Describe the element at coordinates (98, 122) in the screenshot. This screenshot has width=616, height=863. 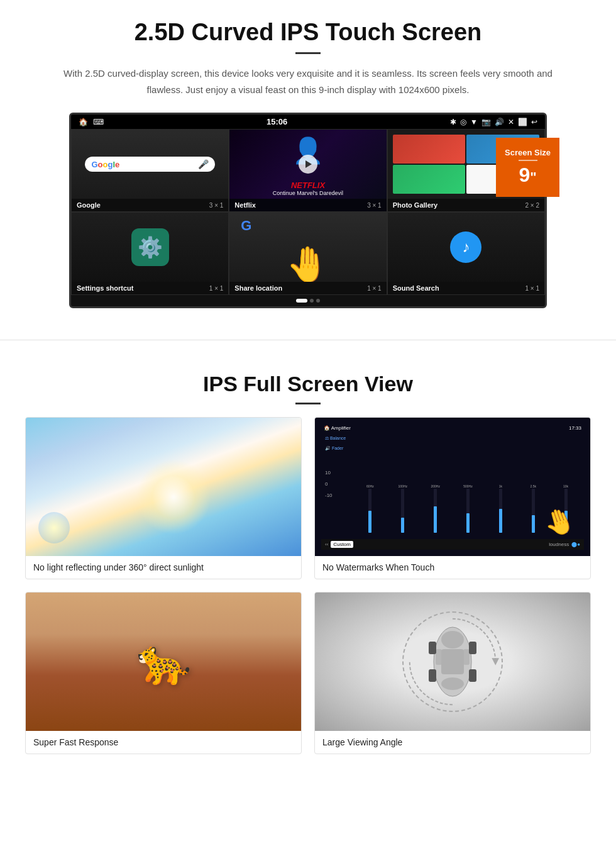
I see `usb-icon: ⌨` at that location.